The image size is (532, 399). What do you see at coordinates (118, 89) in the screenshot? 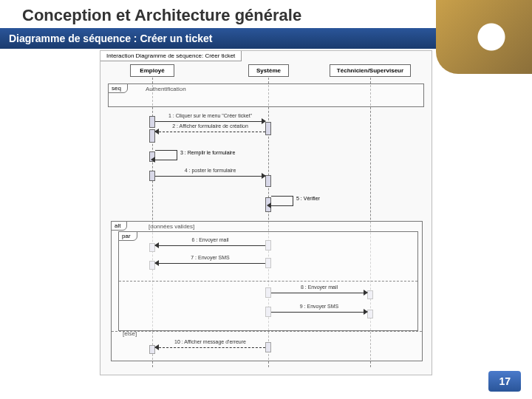
I see `seq-frame-label: seq` at bounding box center [118, 89].